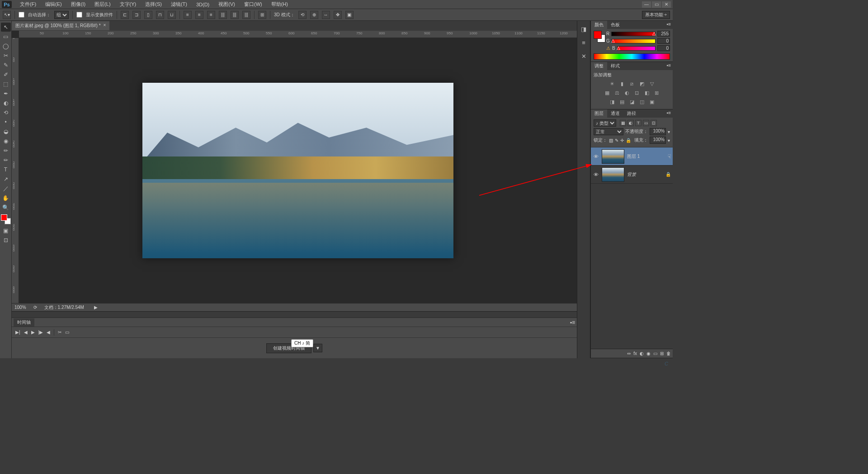 Image resolution: width=868 pixels, height=474 pixels. What do you see at coordinates (646, 5) in the screenshot?
I see `minimize-button: —` at bounding box center [646, 5].